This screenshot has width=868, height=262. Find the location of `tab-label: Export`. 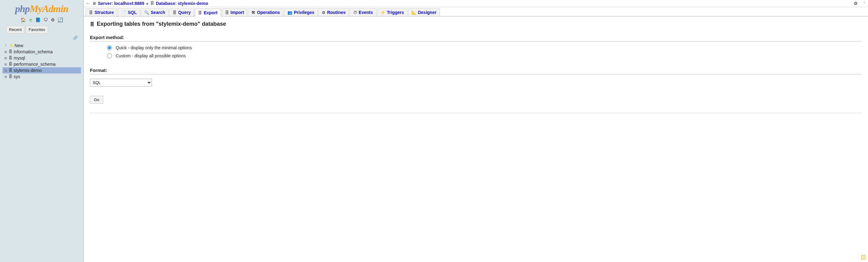

tab-label: Export is located at coordinates (210, 13).